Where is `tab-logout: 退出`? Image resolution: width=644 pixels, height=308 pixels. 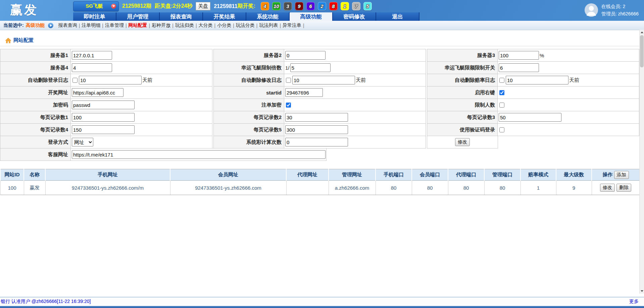
tab-logout: 退出 is located at coordinates (398, 17).